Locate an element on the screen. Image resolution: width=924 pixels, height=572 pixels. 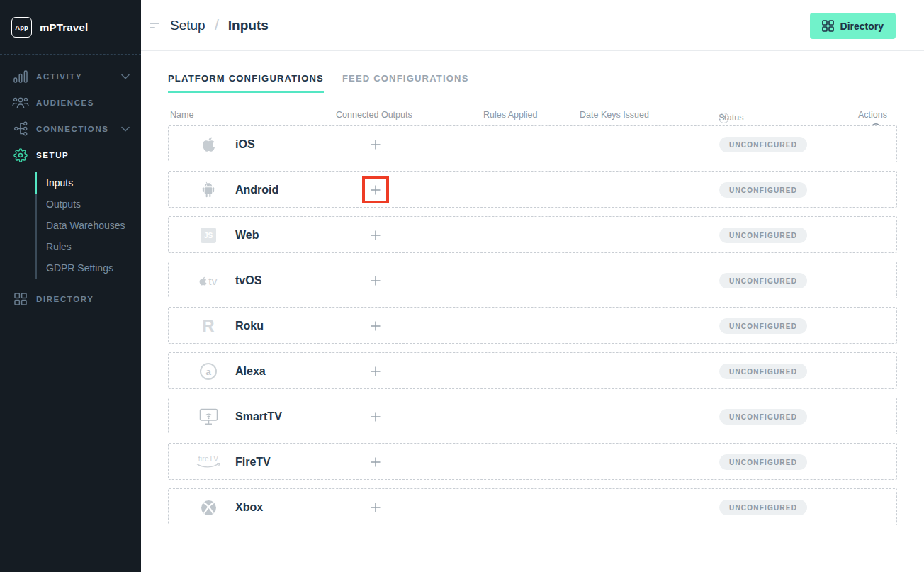
setup-subnav: Inputs Outputs Data Warehouses Rules GDP… is located at coordinates (88, 225).